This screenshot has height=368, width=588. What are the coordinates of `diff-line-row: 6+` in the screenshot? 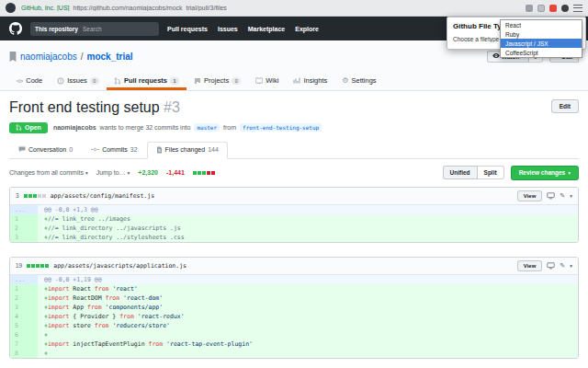 It's located at (294, 335).